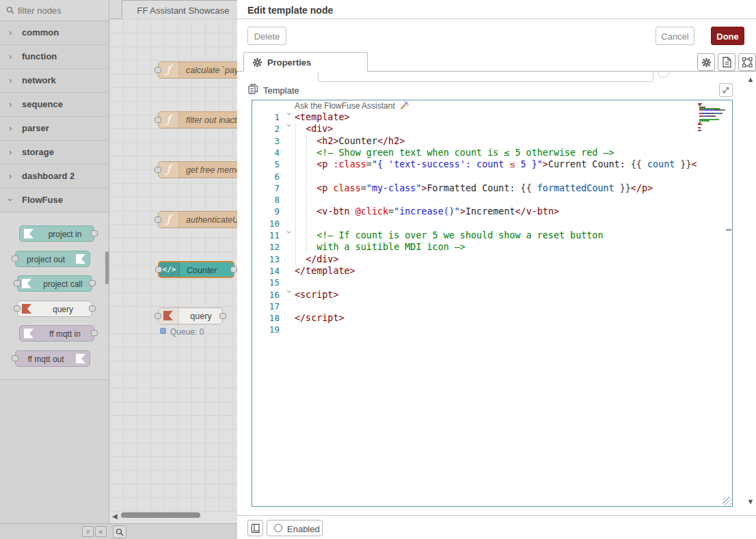 This screenshot has width=756, height=539. What do you see at coordinates (198, 120) in the screenshot?
I see `flow-node-filter-out-inacti: ƒfilter out inacti` at bounding box center [198, 120].